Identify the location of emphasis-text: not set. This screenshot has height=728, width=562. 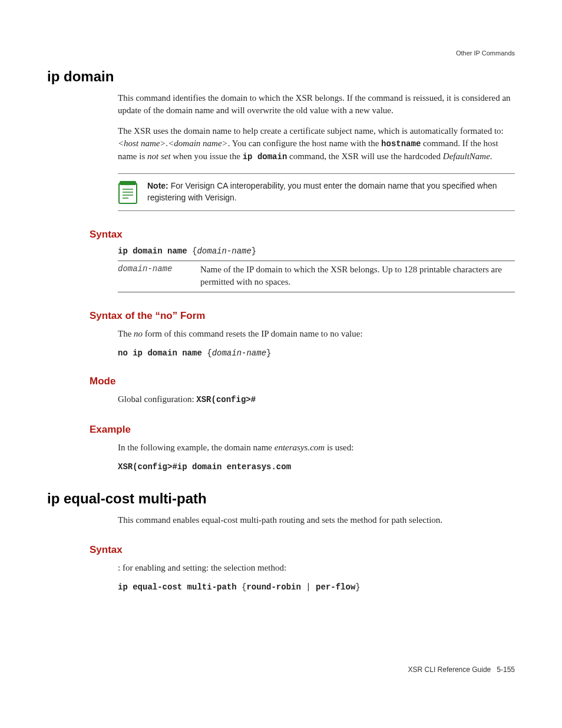
(159, 156).